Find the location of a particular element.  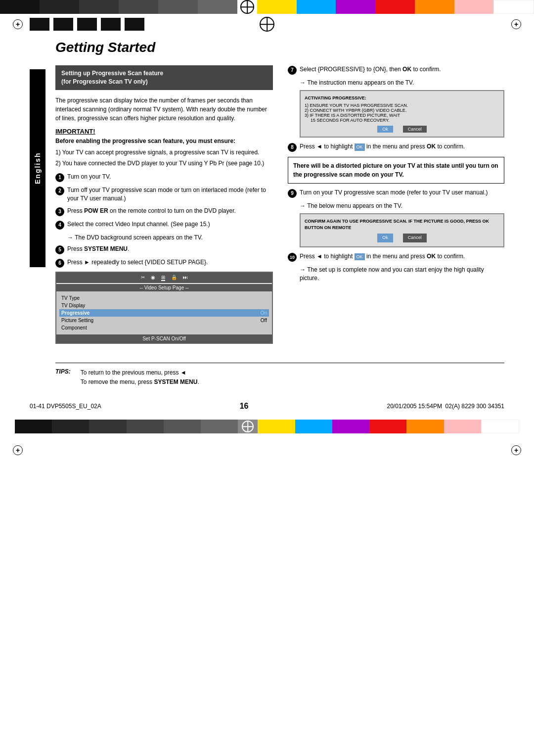

activating-line-4: 15 SECONDS FOR AUTO RECOVERY. is located at coordinates (402, 120).